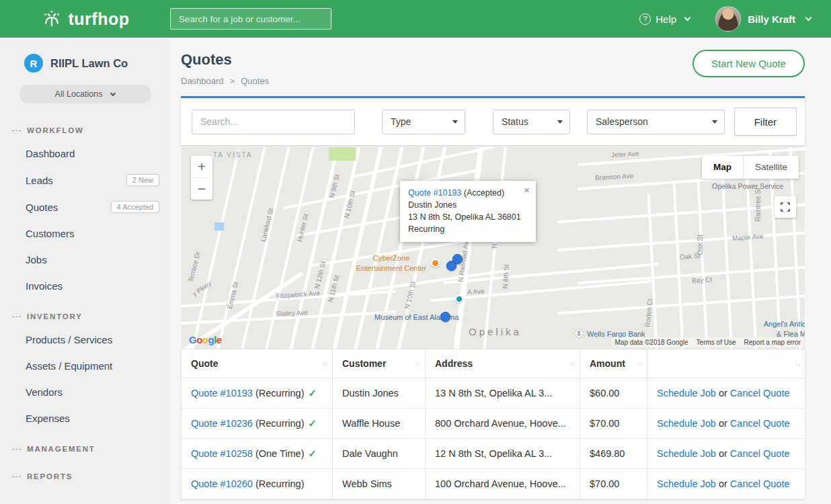 The width and height of the screenshot is (831, 504). I want to click on help-menu: ? Help, so click(664, 19).